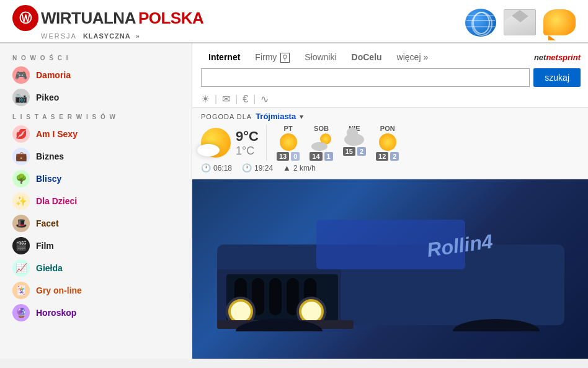  Describe the element at coordinates (96, 156) in the screenshot. I see `sidebar-item-biznes: 💼 Biznes` at that location.